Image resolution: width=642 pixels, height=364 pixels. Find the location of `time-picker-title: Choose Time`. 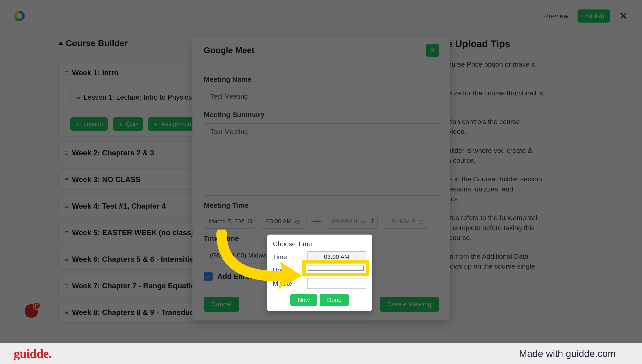

time-picker-title: Choose Time is located at coordinates (320, 244).